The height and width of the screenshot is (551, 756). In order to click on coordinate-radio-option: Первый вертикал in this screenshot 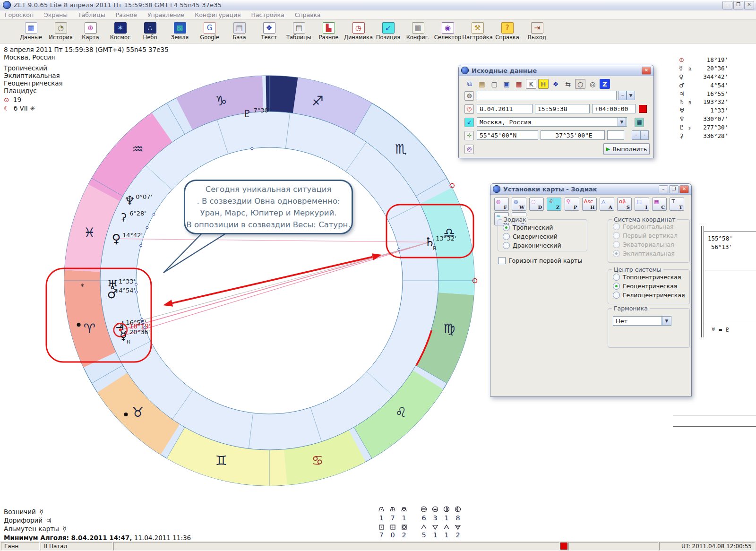, I will do `click(651, 235)`.